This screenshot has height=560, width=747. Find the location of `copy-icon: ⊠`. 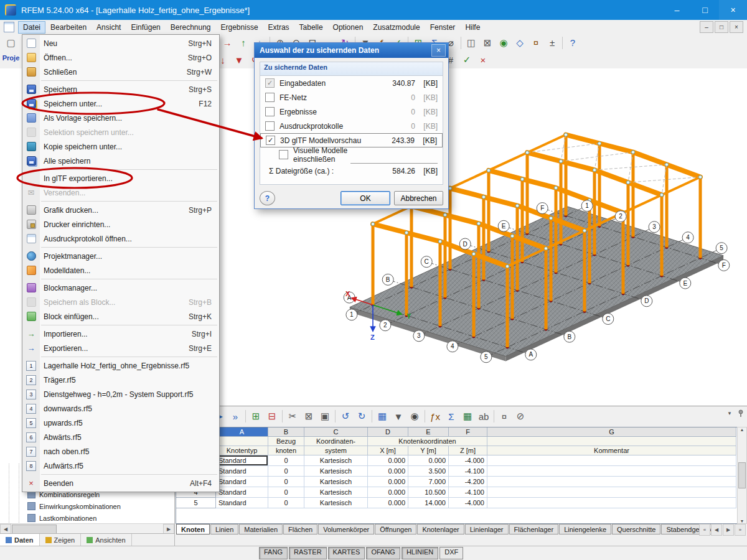

copy-icon: ⊠ is located at coordinates (309, 416).